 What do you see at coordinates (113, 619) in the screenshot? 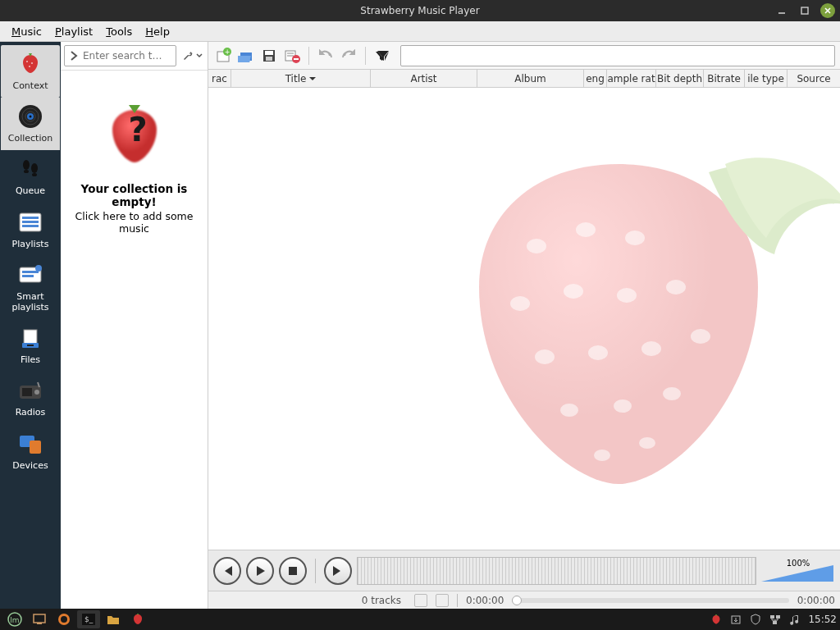
I see `taskbar-files` at bounding box center [113, 619].